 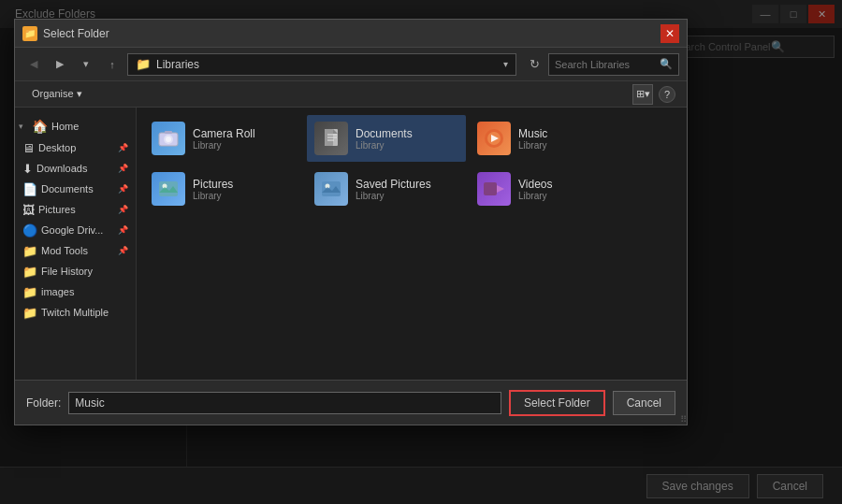 I want to click on sidebar-item-label-images: images, so click(x=84, y=292).